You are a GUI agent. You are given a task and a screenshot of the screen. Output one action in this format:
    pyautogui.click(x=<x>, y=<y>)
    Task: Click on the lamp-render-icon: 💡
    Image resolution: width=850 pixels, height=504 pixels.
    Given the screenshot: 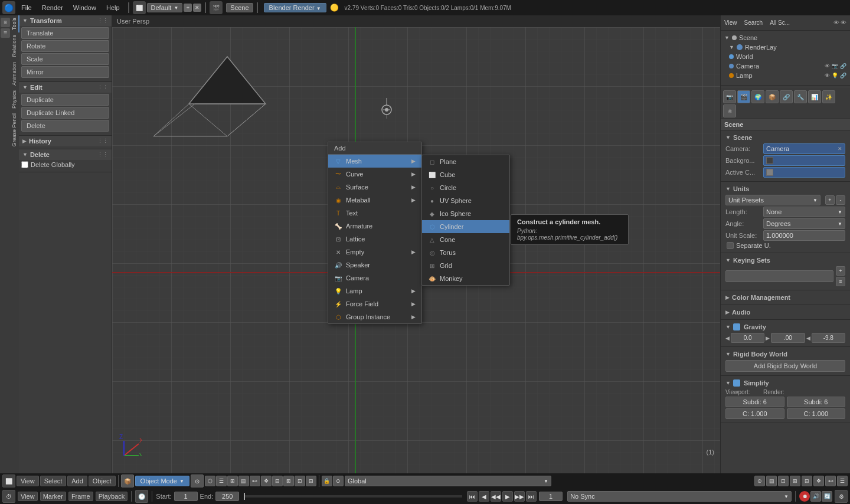 What is the action you would take?
    pyautogui.click(x=835, y=76)
    